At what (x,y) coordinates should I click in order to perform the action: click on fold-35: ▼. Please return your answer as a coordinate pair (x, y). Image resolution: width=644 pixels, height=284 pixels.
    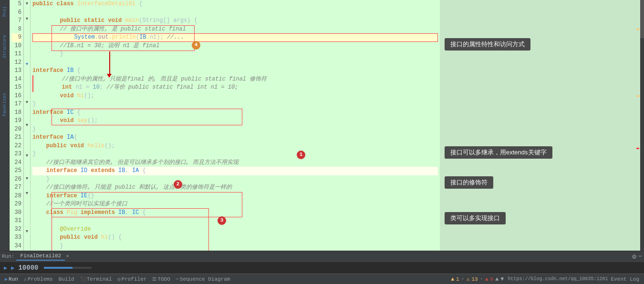
    Looking at the image, I should click on (27, 232).